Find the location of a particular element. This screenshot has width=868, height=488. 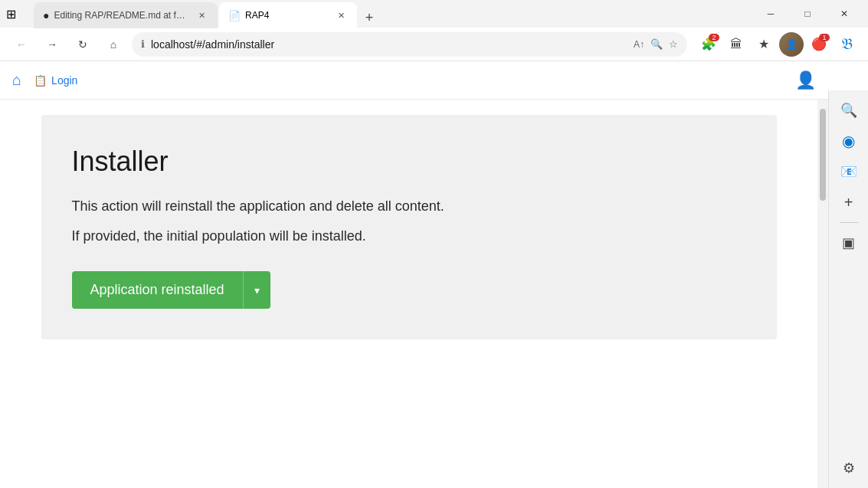

avatar: 👤 is located at coordinates (791, 44).